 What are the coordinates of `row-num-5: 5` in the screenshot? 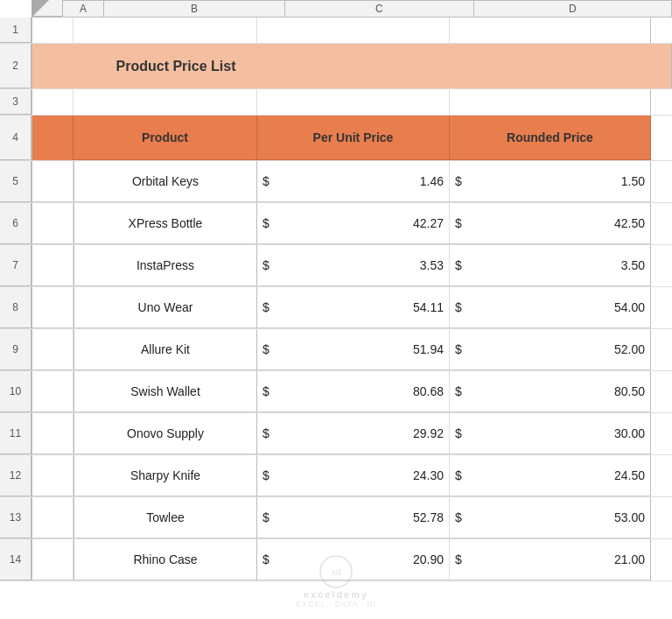 It's located at (16, 182).